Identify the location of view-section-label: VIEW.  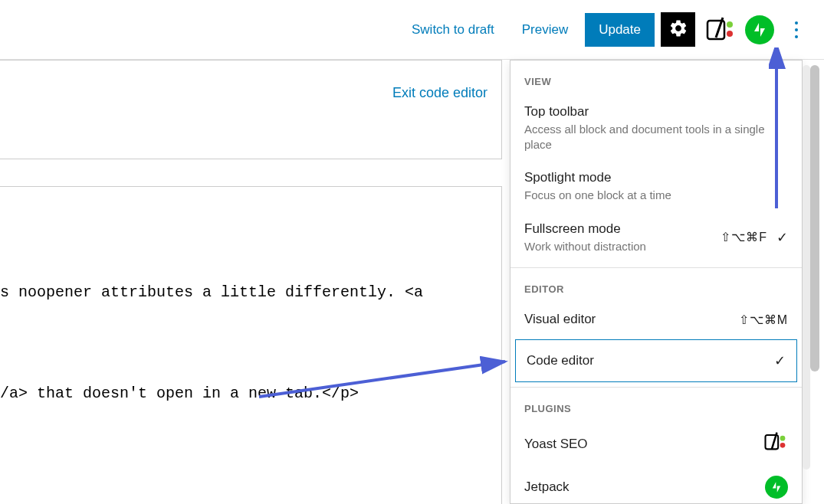
(656, 78).